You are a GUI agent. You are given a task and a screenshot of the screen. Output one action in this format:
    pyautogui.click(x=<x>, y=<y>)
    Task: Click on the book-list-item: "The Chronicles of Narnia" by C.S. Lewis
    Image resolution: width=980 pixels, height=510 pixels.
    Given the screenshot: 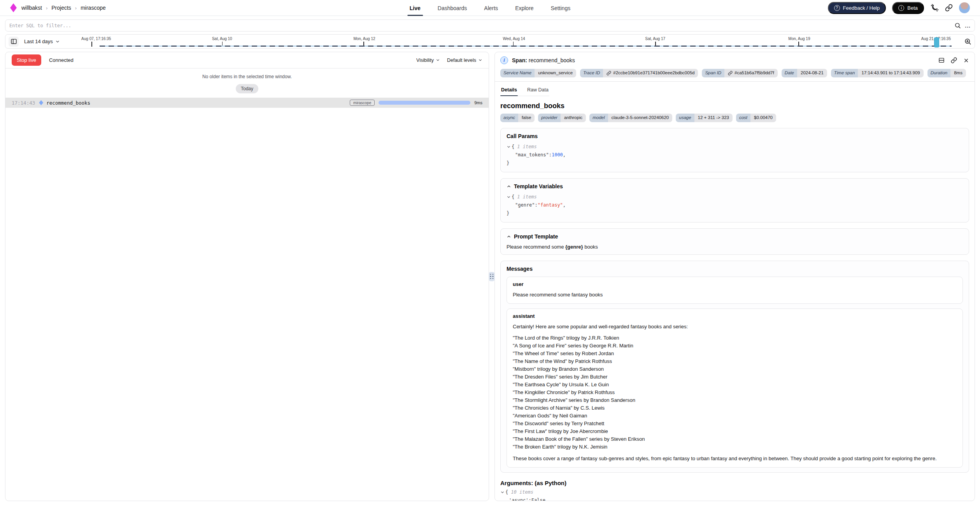 What is the action you would take?
    pyautogui.click(x=735, y=408)
    